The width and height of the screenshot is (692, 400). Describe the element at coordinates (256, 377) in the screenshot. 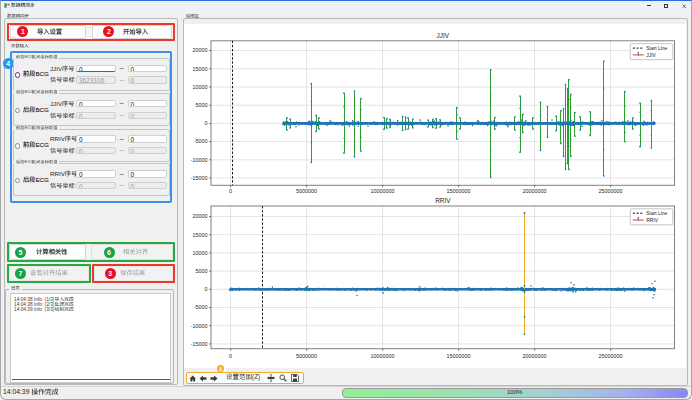

I see `svg-text: (Z)` at that location.